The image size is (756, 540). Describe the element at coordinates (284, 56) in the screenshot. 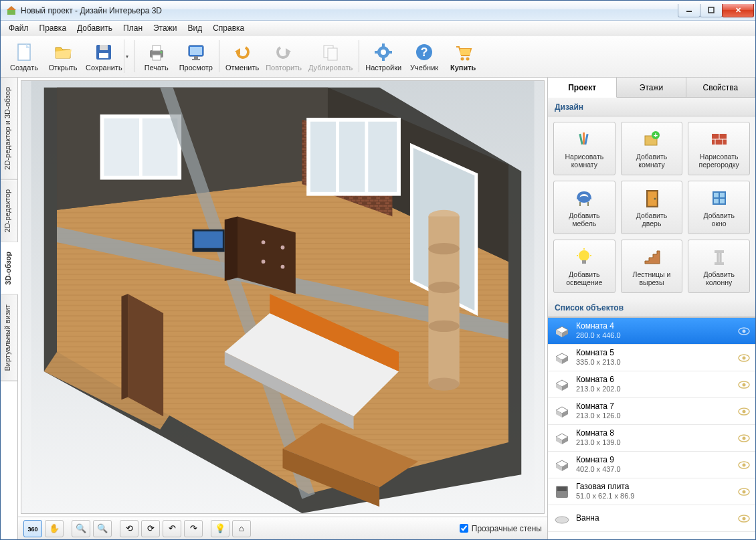

I see `redo-button: Повторить` at that location.